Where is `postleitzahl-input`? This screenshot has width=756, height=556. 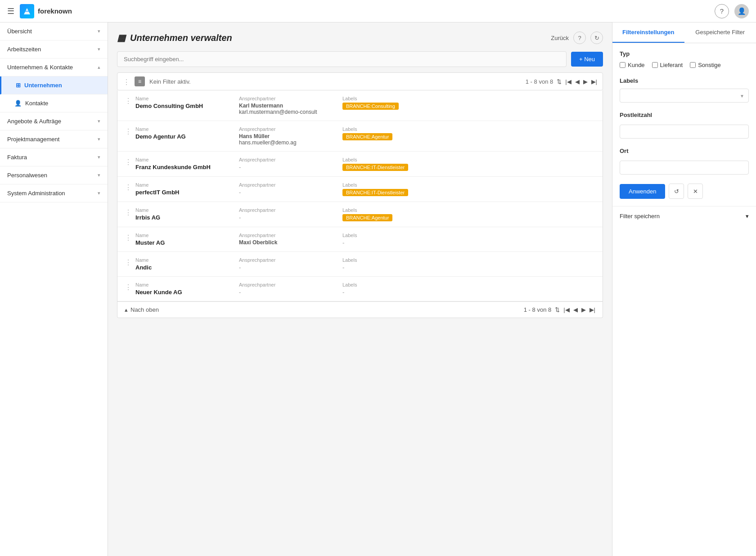 postleitzahl-input is located at coordinates (684, 131).